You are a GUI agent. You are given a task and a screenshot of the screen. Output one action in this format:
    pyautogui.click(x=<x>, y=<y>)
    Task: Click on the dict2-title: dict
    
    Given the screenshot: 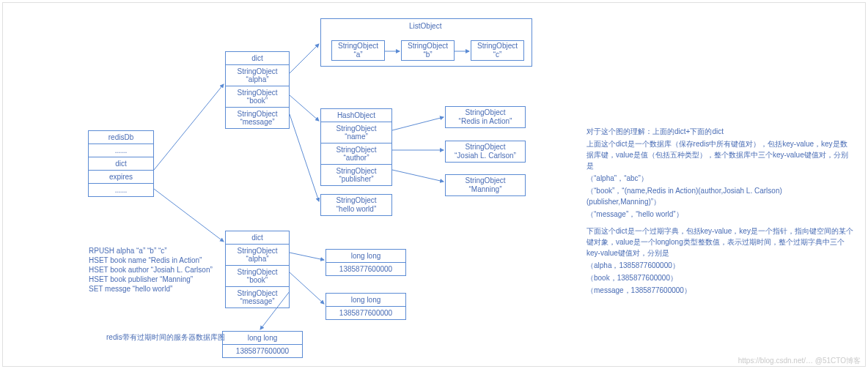 What is the action you would take?
    pyautogui.click(x=257, y=238)
    